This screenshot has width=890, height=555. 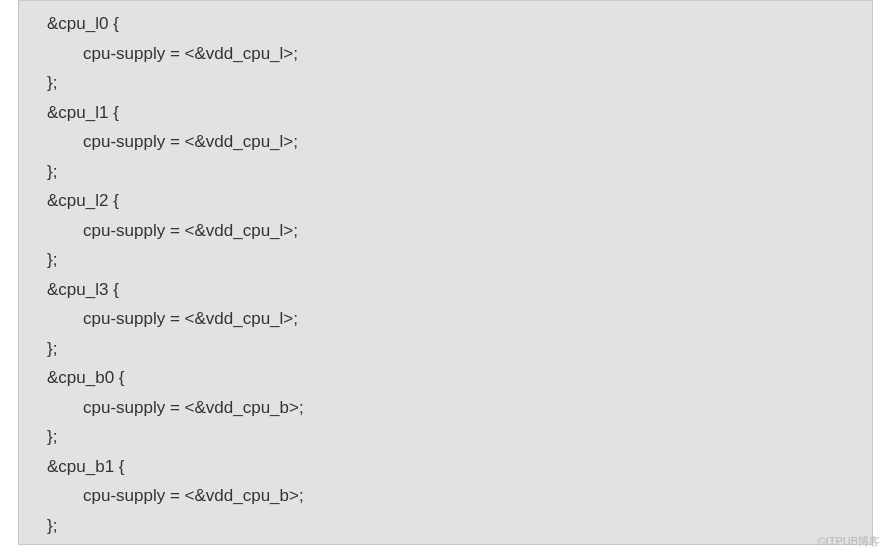 What do you see at coordinates (446, 201) in the screenshot?
I see `code-line: &cpu_l2 {` at bounding box center [446, 201].